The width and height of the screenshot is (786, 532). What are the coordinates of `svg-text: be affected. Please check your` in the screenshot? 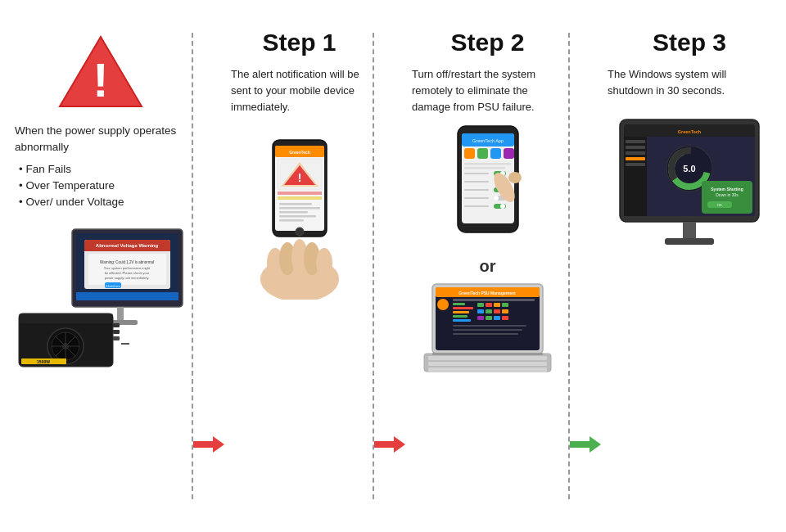 It's located at (128, 273).